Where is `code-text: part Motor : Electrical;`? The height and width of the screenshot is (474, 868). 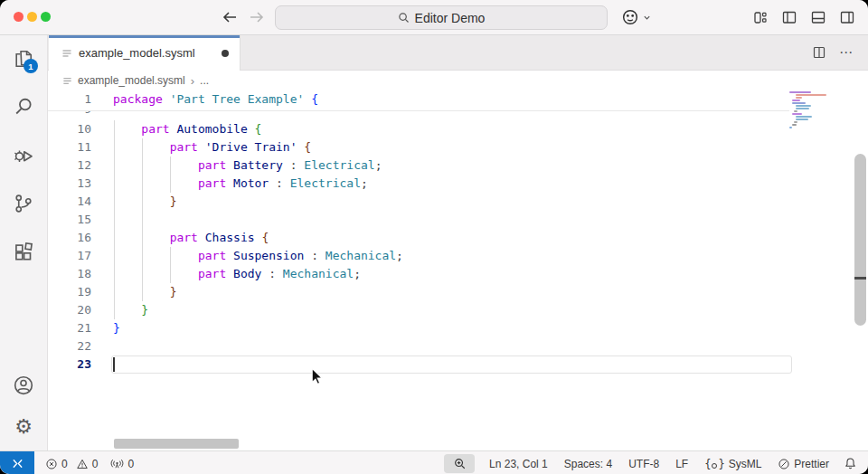 code-text: part Motor : Electrical; is located at coordinates (241, 184).